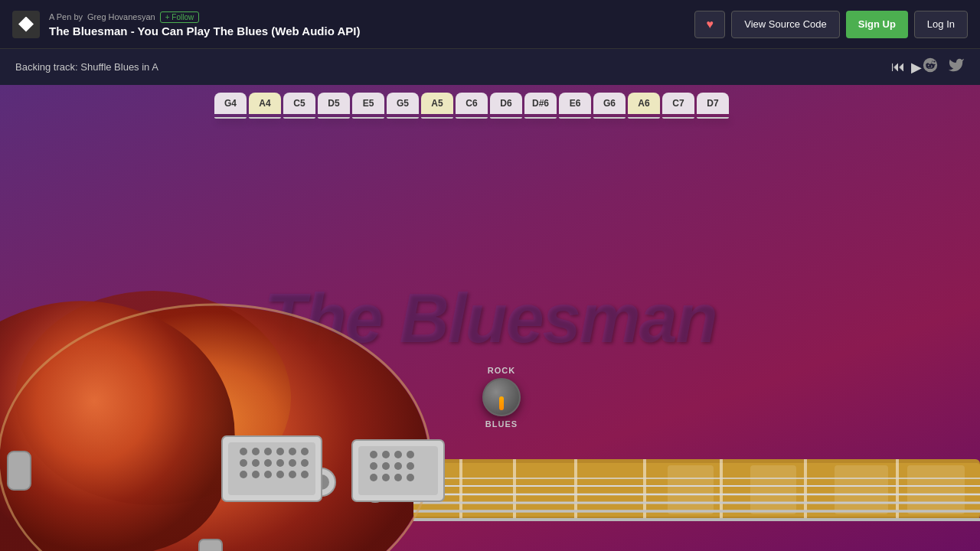  Describe the element at coordinates (644, 106) in the screenshot. I see `piano-key-A6: A6` at that location.